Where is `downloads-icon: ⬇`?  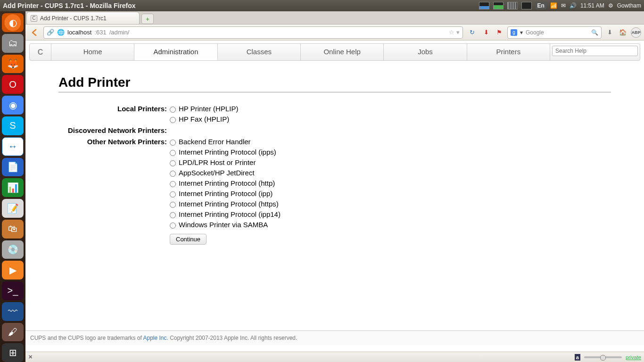
downloads-icon: ⬇ is located at coordinates (486, 33).